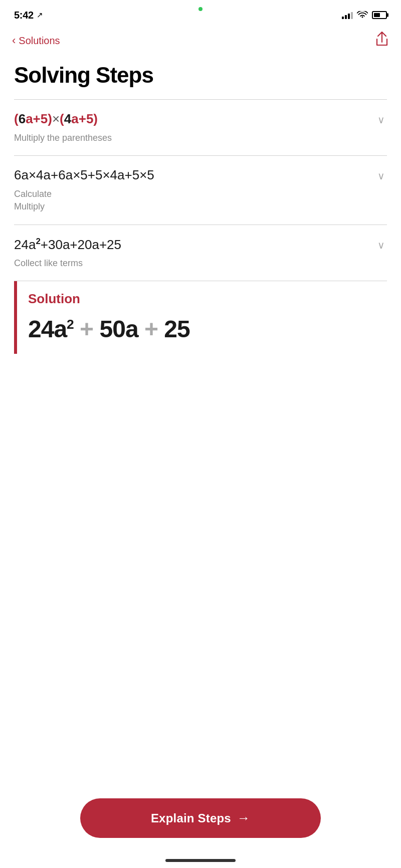 This screenshot has width=401, height=868. What do you see at coordinates (200, 9) in the screenshot?
I see `green-dot` at bounding box center [200, 9].